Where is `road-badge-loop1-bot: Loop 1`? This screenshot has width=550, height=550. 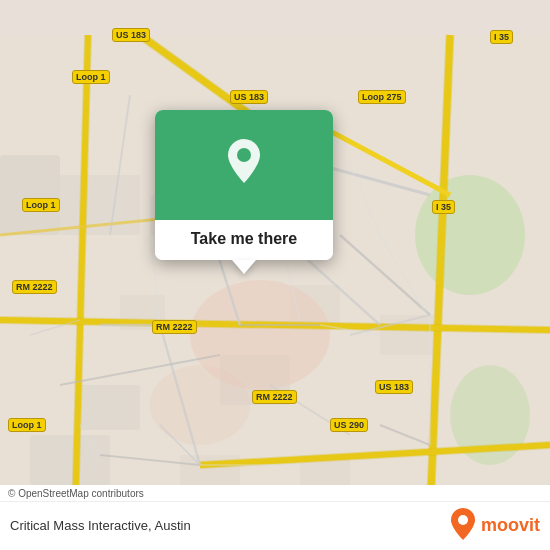 road-badge-loop1-bot: Loop 1 is located at coordinates (27, 425).